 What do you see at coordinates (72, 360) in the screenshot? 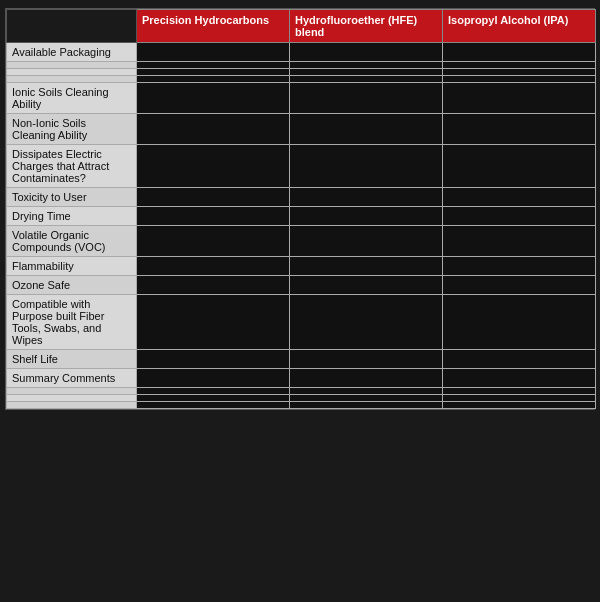
I see `row-label: Shelf Life` at bounding box center [72, 360].